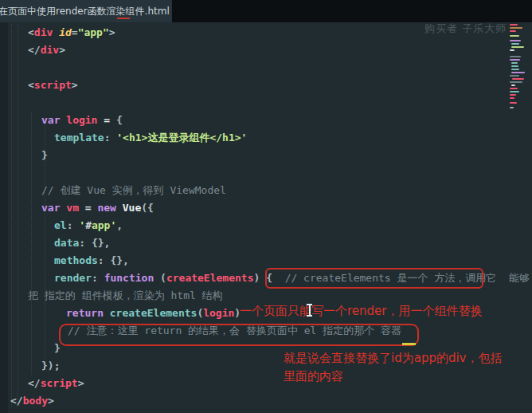 The image size is (532, 413). I want to click on code-token: (, so click(163, 277).